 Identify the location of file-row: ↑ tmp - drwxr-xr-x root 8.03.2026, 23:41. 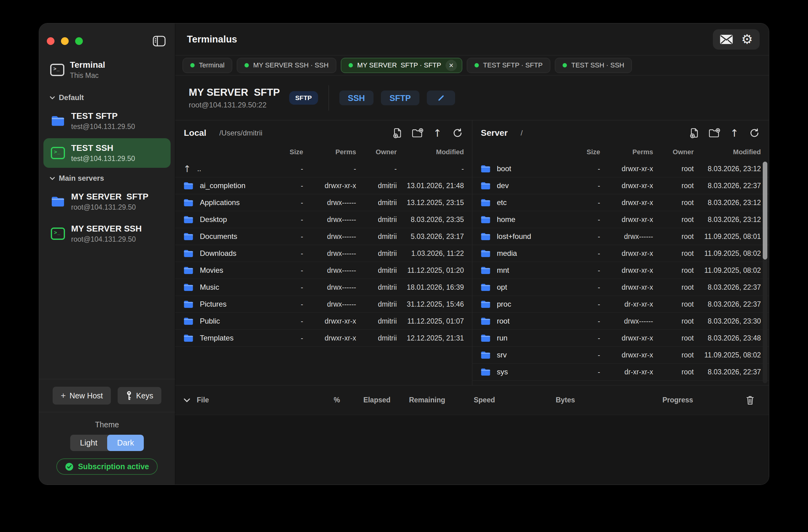
(621, 383).